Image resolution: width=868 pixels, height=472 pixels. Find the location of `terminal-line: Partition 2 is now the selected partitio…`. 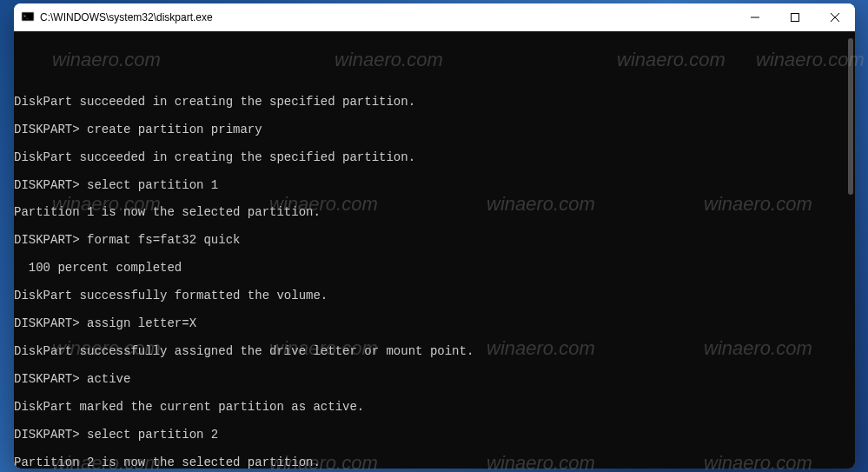

terminal-line: Partition 2 is now the selected partitio… is located at coordinates (434, 459).